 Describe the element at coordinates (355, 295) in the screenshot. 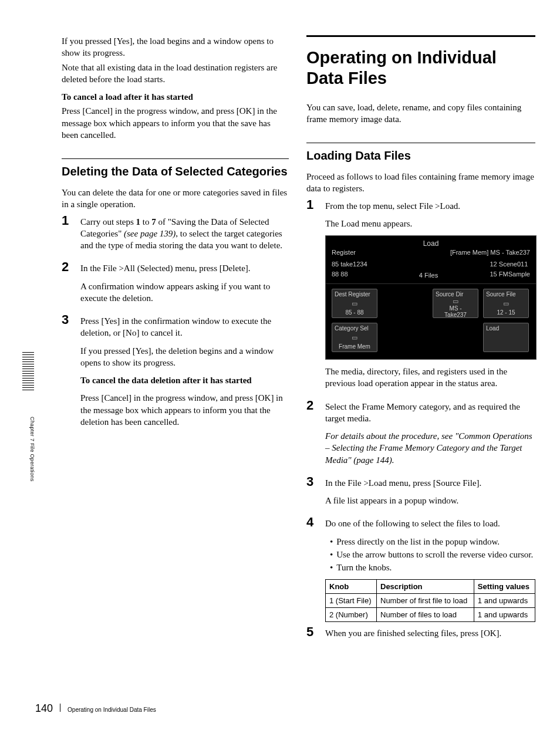

I see `btn-label: Dest Register` at that location.